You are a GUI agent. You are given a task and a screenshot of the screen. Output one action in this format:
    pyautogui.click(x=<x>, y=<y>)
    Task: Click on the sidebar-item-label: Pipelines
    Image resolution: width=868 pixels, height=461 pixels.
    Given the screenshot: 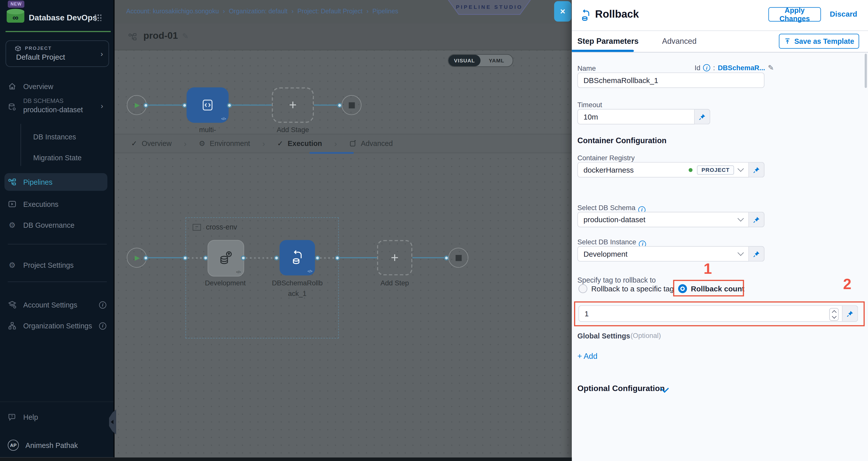 What is the action you would take?
    pyautogui.click(x=38, y=182)
    